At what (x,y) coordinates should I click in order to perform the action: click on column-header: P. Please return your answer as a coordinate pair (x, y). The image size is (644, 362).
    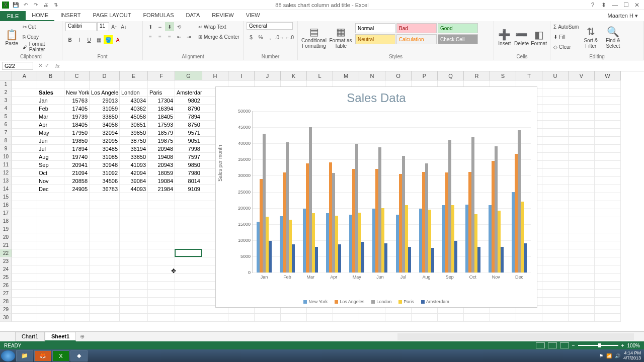
    Looking at the image, I should click on (425, 76).